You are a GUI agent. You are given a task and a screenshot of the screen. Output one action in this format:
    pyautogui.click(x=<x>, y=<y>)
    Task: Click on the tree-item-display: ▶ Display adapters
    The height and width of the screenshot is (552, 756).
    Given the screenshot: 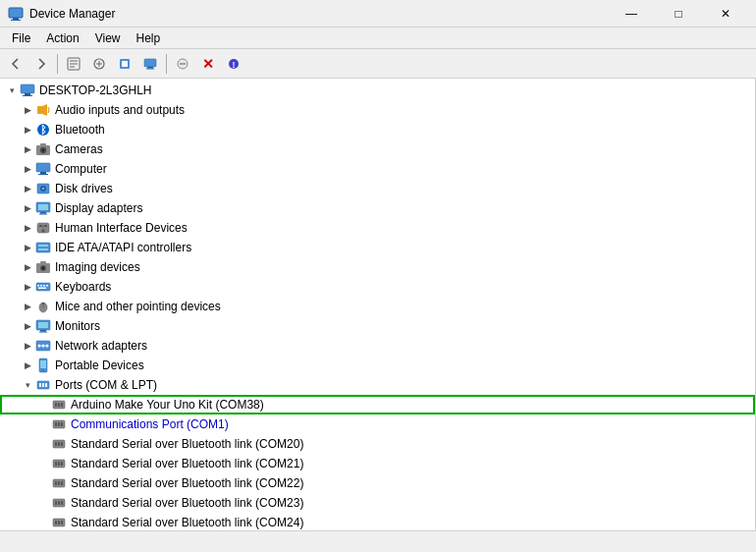 What is the action you would take?
    pyautogui.click(x=377, y=208)
    